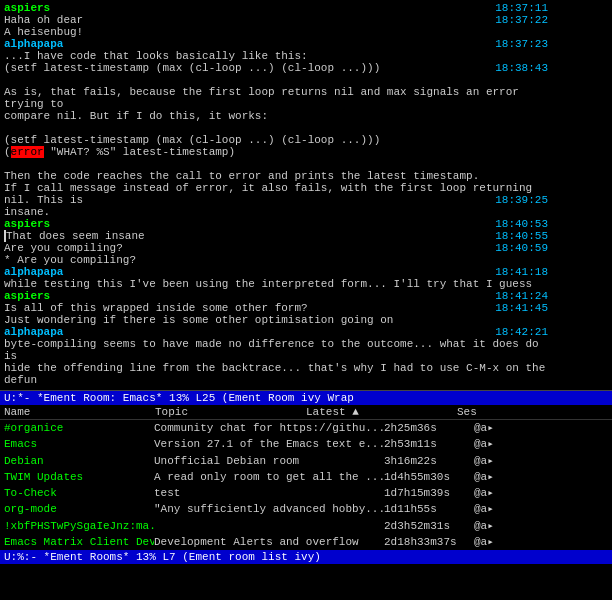 The width and height of the screenshot is (612, 600). Describe the element at coordinates (522, 200) in the screenshot. I see `timestamp: 18:39:25` at that location.